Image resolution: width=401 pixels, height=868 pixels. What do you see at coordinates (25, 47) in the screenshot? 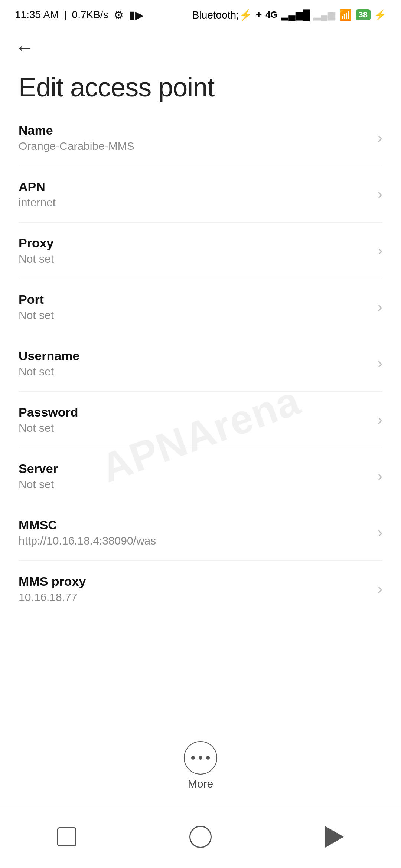
I see `back-button: ←` at bounding box center [25, 47].